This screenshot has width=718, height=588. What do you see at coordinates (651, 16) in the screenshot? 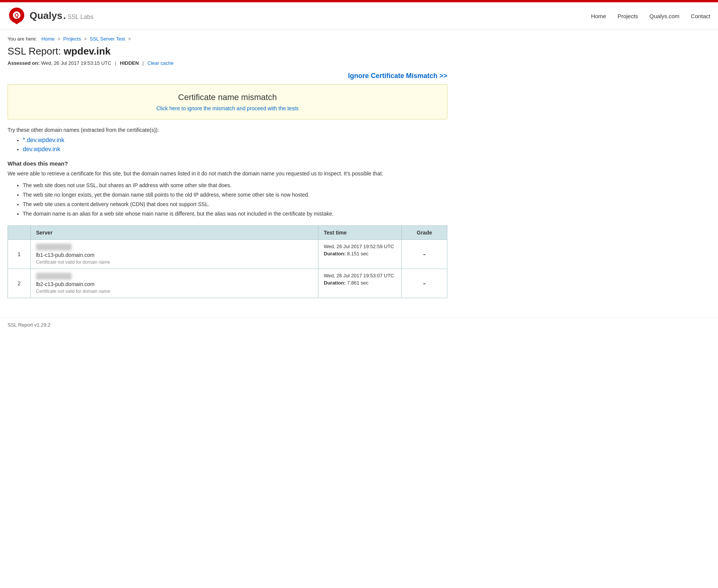
I see `nav-links: Home Projects Qualys.com Contact` at bounding box center [651, 16].